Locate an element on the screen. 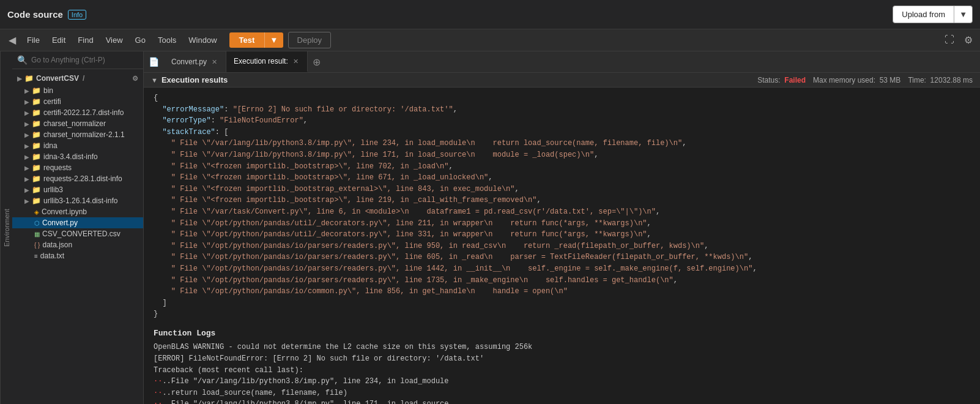 Image resolution: width=980 pixels, height=404 pixels. tree-label-requests: requests is located at coordinates (58, 168).